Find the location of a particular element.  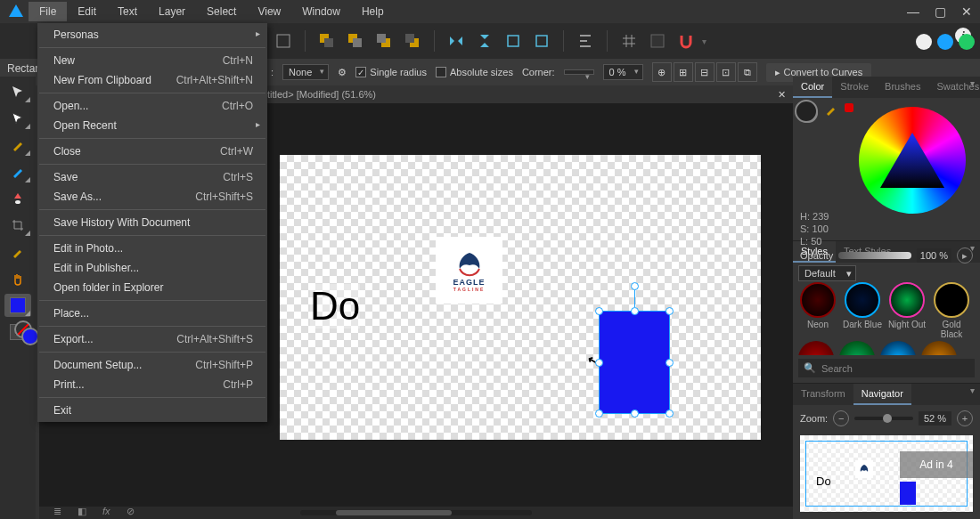

styles-search: 🔍 Search is located at coordinates (886, 369).